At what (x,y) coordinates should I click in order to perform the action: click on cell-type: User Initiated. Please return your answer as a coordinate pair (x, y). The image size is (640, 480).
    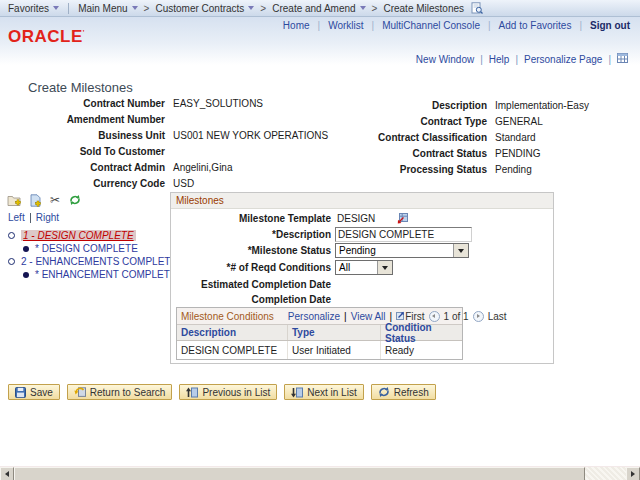
    Looking at the image, I should click on (334, 350).